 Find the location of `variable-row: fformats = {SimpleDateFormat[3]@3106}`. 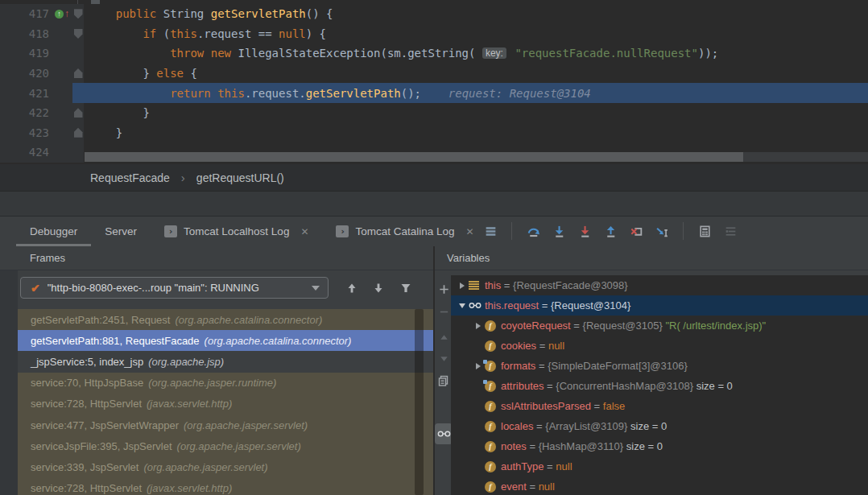

variable-row: fformats = {SimpleDateFormat[3]@3106} is located at coordinates (659, 365).